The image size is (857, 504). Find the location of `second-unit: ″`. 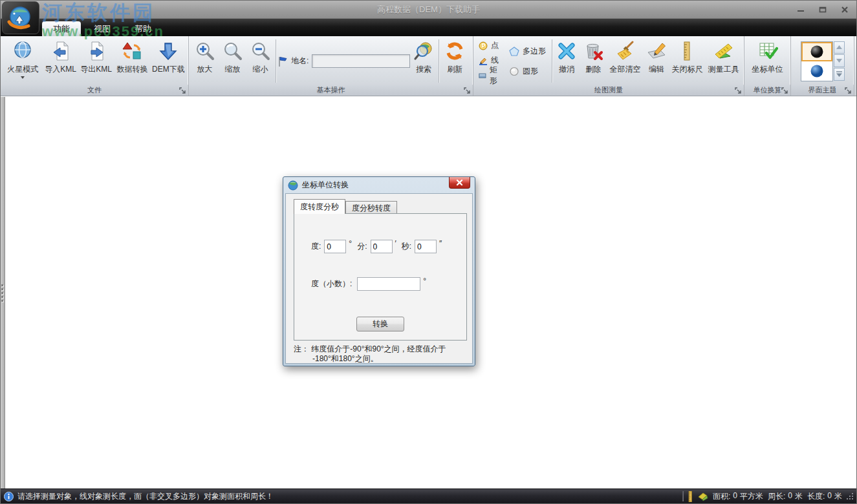

second-unit: ″ is located at coordinates (440, 244).